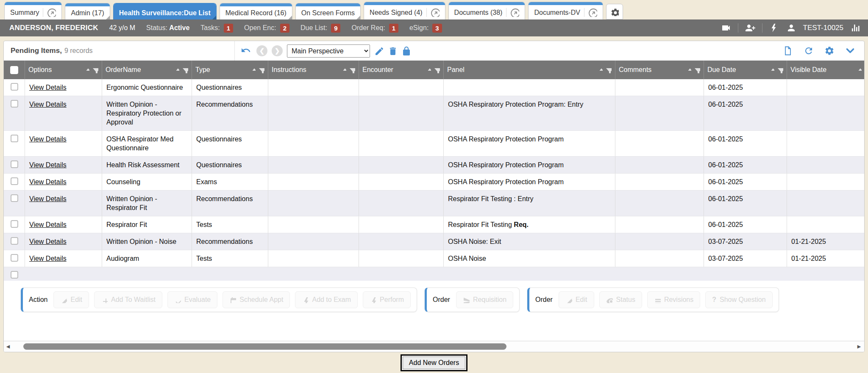 The width and height of the screenshot is (868, 373). What do you see at coordinates (485, 300) in the screenshot?
I see `requisition-button: Requisition` at bounding box center [485, 300].